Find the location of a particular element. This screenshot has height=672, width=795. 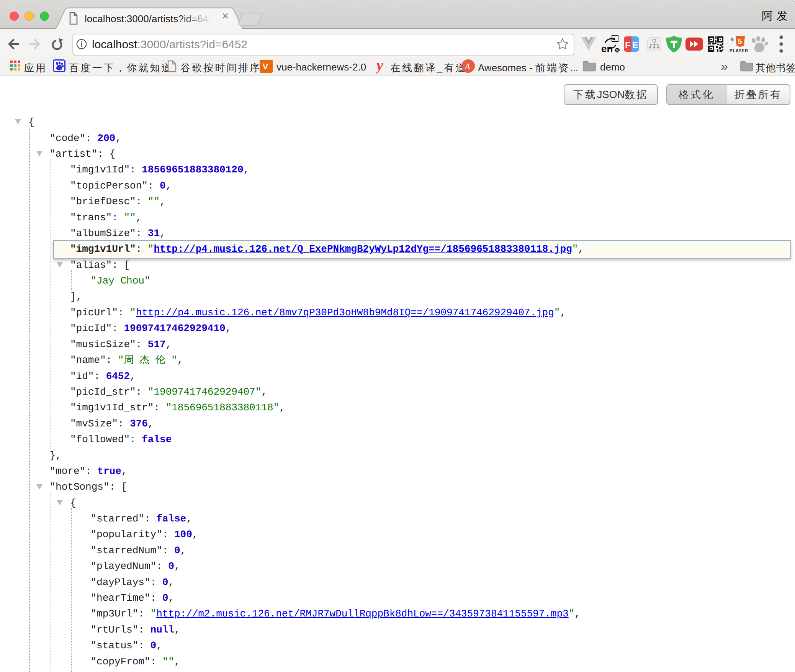

svg-text: F is located at coordinates (628, 45).